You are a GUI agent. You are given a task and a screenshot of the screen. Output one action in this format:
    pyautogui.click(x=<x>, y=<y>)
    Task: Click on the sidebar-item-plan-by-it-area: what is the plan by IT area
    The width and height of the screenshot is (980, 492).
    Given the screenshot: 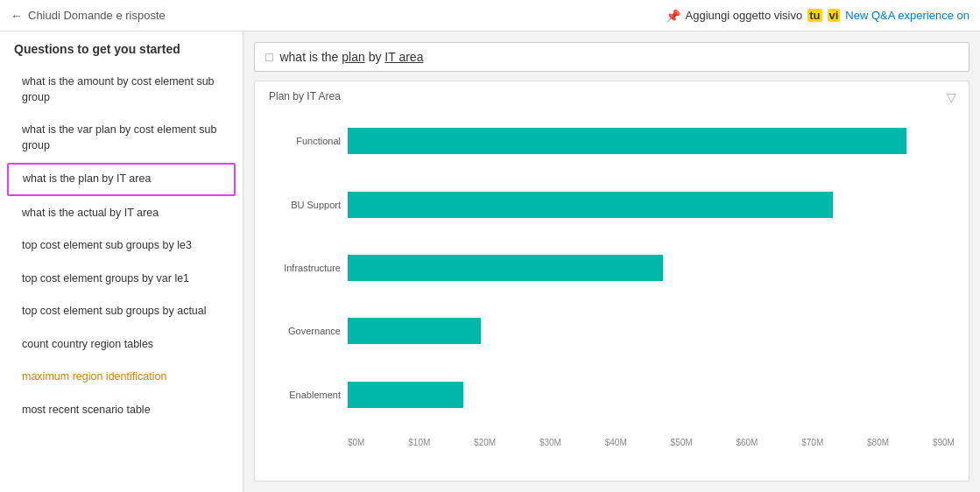 What is the action you would take?
    pyautogui.click(x=121, y=179)
    